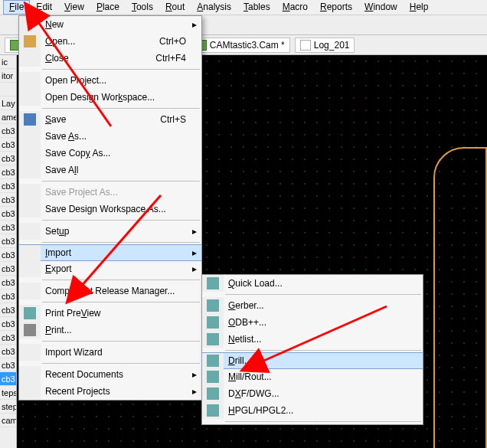 The height and width of the screenshot is (448, 487). Describe the element at coordinates (110, 170) in the screenshot. I see `menu-item: Save All` at that location.